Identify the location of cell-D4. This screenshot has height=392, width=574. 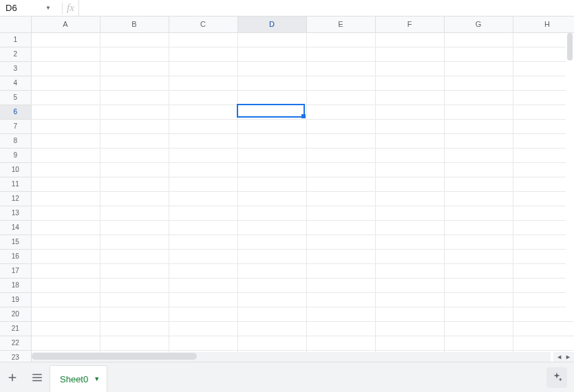
(272, 83).